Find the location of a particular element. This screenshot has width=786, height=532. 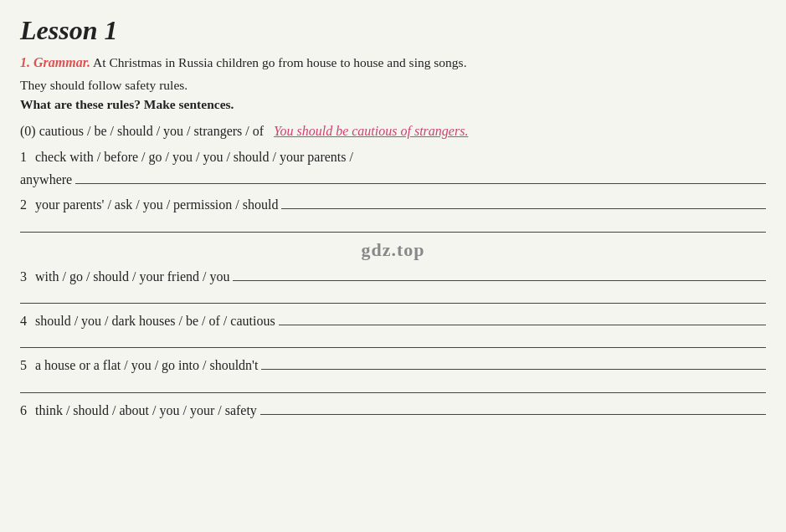

exercise-3: 3 with / go / should / your friend / you is located at coordinates (393, 284).